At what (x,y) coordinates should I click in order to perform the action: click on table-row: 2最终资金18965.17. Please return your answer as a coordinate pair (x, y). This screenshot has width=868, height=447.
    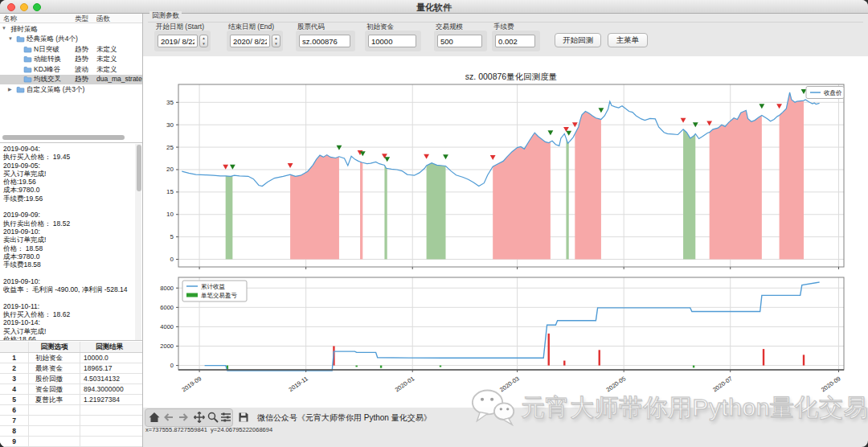
    Looking at the image, I should click on (71, 368).